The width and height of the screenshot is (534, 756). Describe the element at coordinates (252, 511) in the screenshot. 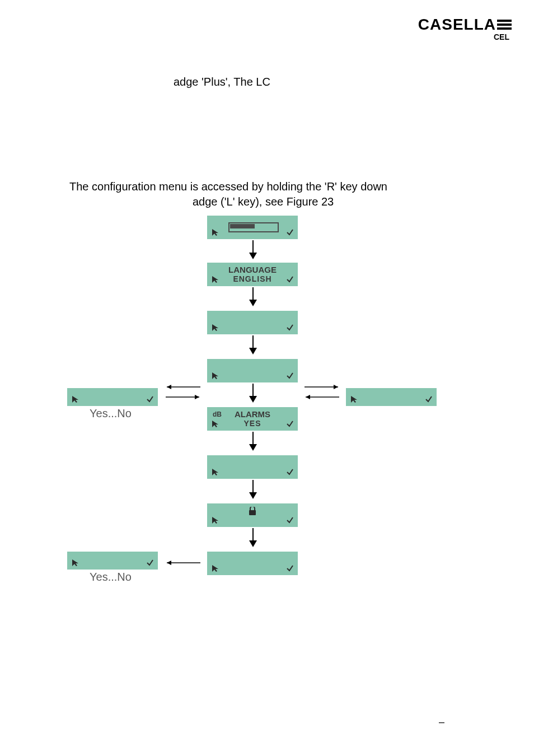

I see `lock-icon` at that location.